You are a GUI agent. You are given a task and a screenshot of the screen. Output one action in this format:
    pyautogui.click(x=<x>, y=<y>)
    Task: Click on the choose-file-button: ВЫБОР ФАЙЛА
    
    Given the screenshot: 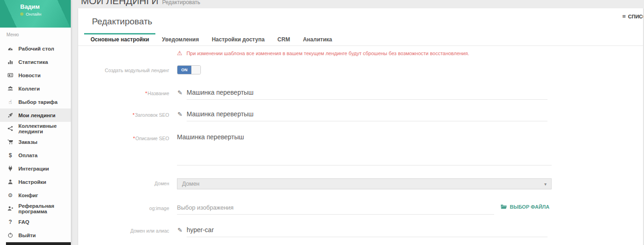 What is the action you would take?
    pyautogui.click(x=525, y=207)
    